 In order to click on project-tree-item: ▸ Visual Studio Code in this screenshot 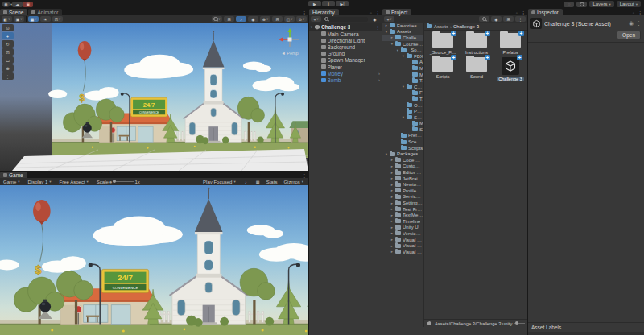, I will do `click(402, 246)`.